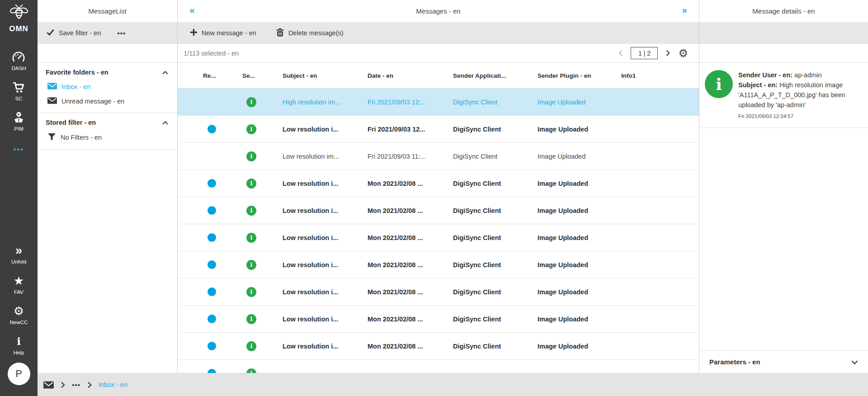 The image size is (868, 396). What do you see at coordinates (19, 150) in the screenshot?
I see `sidebar-more-dots-icon: •••` at bounding box center [19, 150].